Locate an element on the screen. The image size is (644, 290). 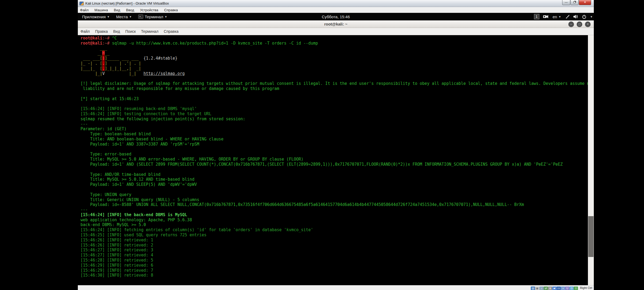
places-menu: Места ▼ is located at coordinates (124, 17).